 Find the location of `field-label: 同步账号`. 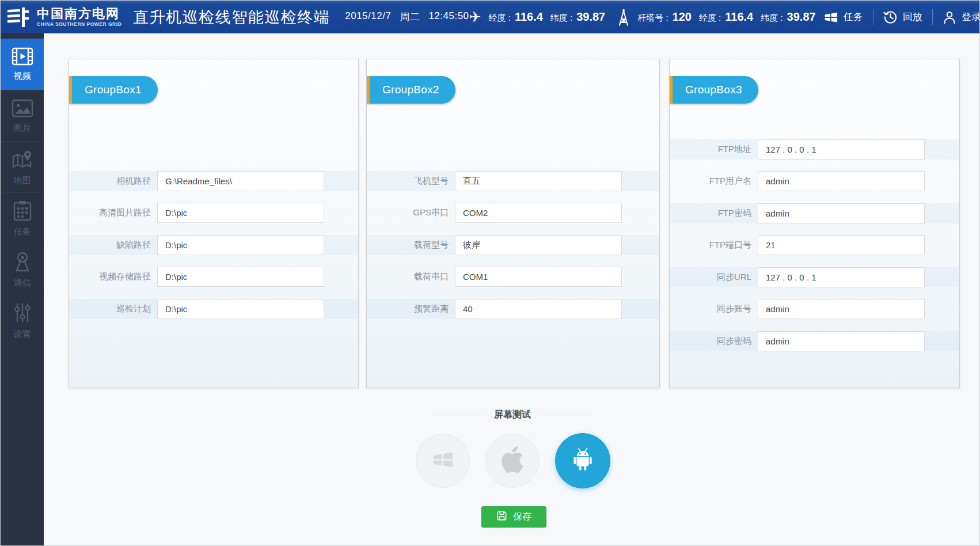

field-label: 同步账号 is located at coordinates (714, 309).